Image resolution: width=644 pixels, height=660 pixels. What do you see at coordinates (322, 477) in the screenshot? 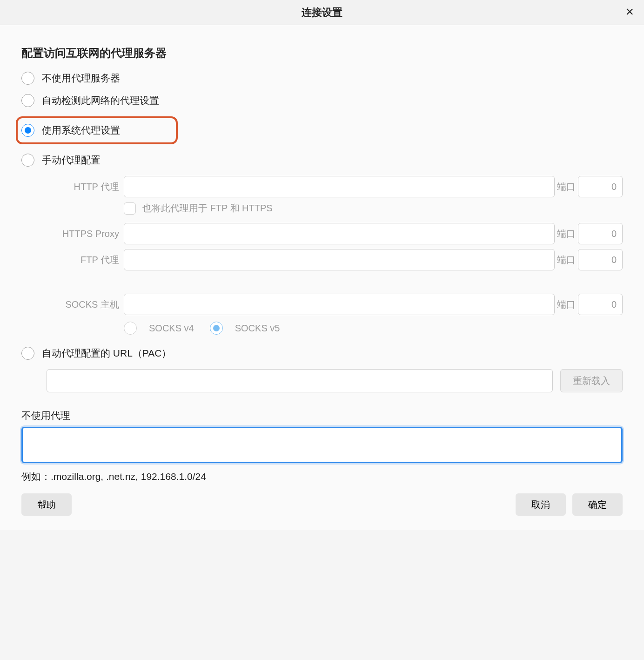
I see `no-proxy-example: 例如：.mozilla.org, .net.nz, 192.168.1.0/24` at bounding box center [322, 477].